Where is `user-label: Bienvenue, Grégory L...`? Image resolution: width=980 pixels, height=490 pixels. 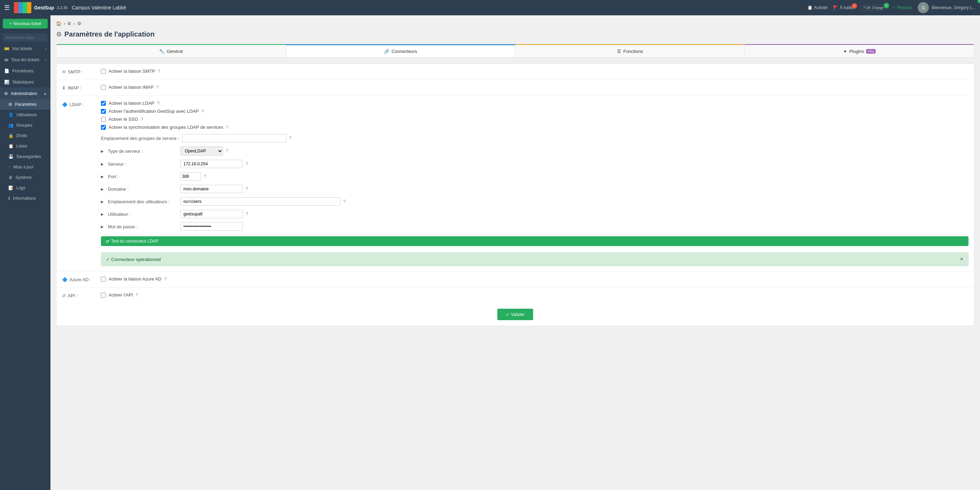 user-label: Bienvenue, Grégory L... is located at coordinates (954, 8).